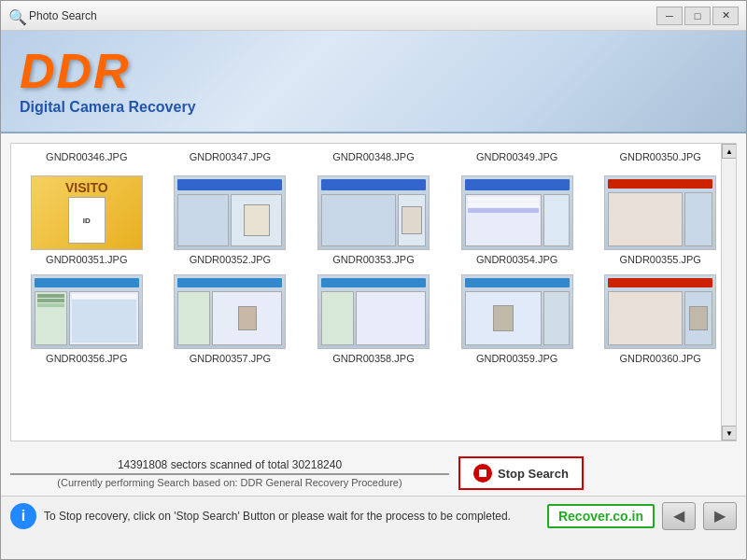 Image resolution: width=747 pixels, height=560 pixels. What do you see at coordinates (343, 16) in the screenshot?
I see `window-title: Photo Search` at bounding box center [343, 16].